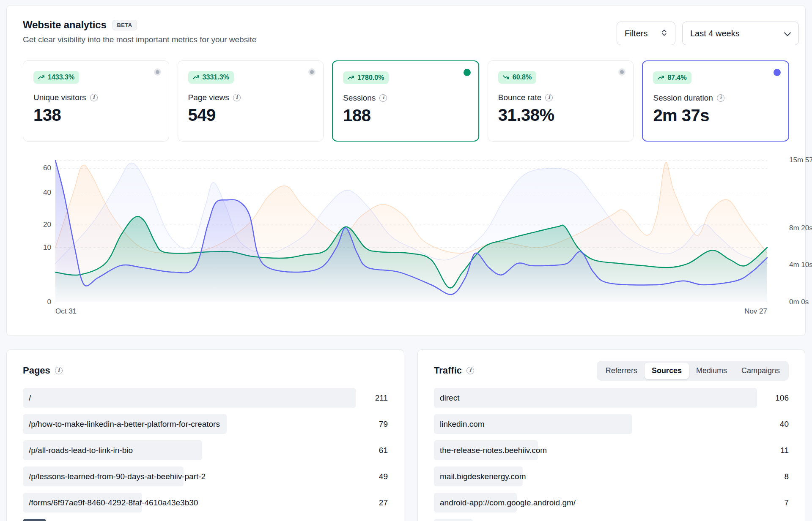 The height and width of the screenshot is (521, 812). What do you see at coordinates (251, 101) in the screenshot?
I see `metric-card-page-views: 3331.3% Page views i 549` at bounding box center [251, 101].